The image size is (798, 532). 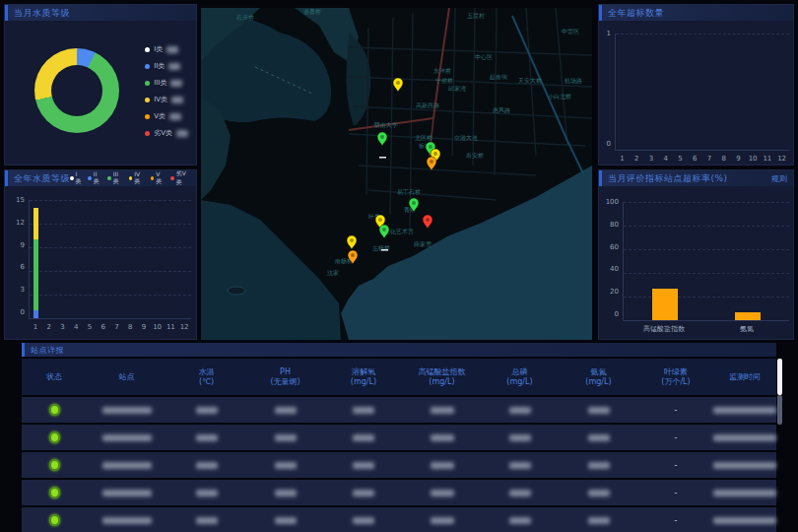 What do you see at coordinates (696, 85) in the screenshot?
I see `panel-annual-exceed: 全年超标数量 10 123456789101112` at bounding box center [696, 85].